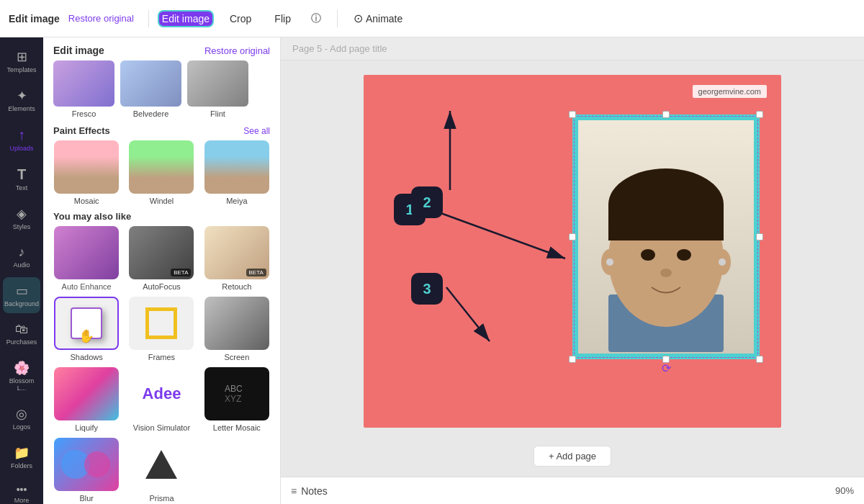 This screenshot has height=504, width=864. What do you see at coordinates (22, 179) in the screenshot?
I see `sidebar-item-text: T Text` at bounding box center [22, 179].